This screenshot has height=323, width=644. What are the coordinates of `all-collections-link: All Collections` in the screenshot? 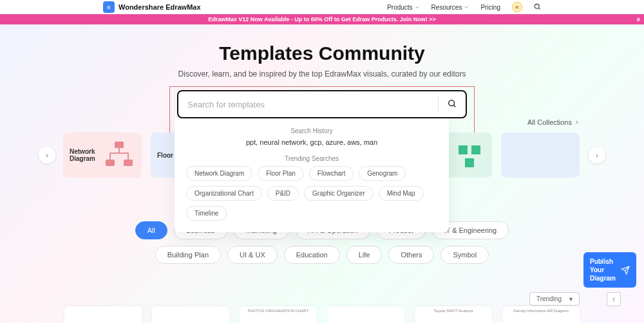 It's located at (554, 122).